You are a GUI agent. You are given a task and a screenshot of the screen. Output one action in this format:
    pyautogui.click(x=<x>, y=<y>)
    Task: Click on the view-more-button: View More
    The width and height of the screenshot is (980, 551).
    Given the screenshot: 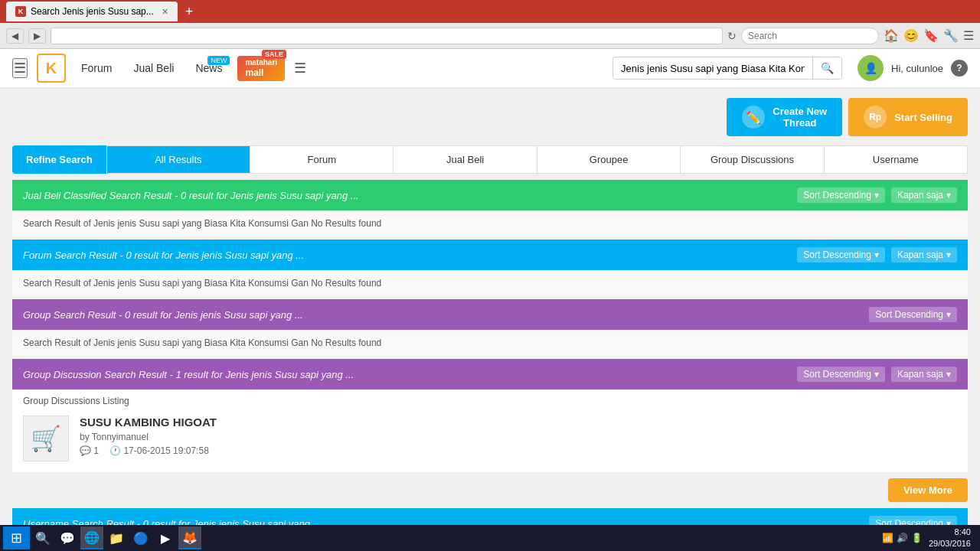 What is the action you would take?
    pyautogui.click(x=928, y=490)
    